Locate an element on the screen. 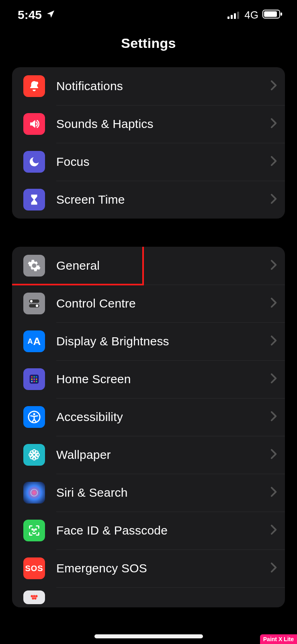  cellular-signal-icon is located at coordinates (234, 15).